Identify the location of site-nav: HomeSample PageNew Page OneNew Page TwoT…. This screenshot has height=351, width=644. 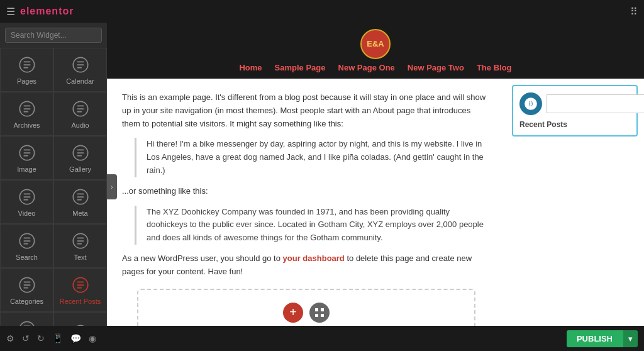
(375, 68).